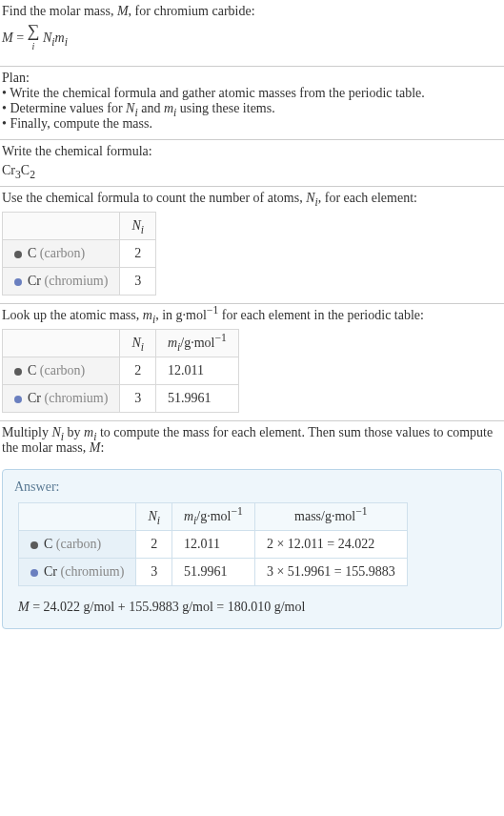 The image size is (504, 816). I want to click on mult-by: by, so click(74, 433).